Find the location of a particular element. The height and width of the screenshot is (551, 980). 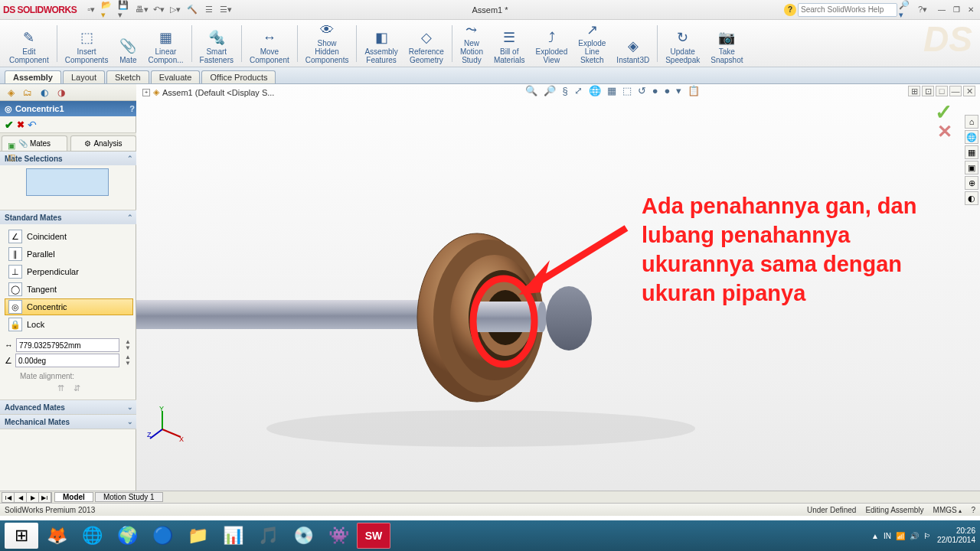

ribbon-explode: ↗ExplodeLineSketch is located at coordinates (592, 43).